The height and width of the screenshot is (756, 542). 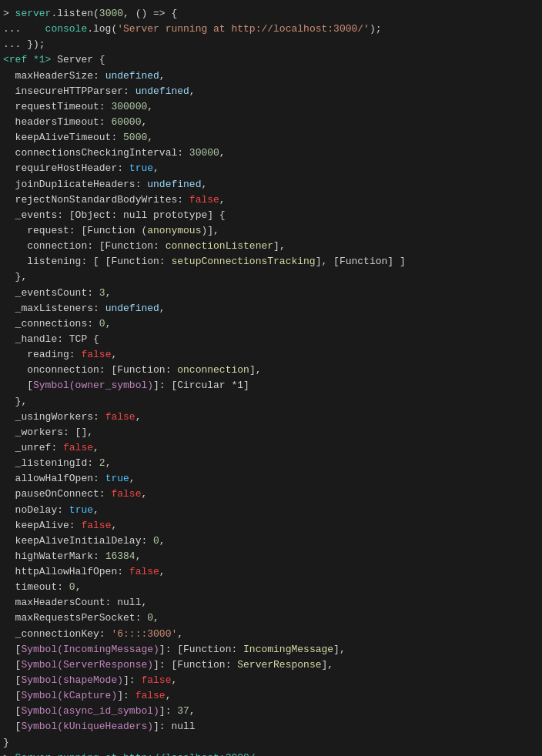 I want to click on line-27: _usingWorkers: false,, so click(x=271, y=417).